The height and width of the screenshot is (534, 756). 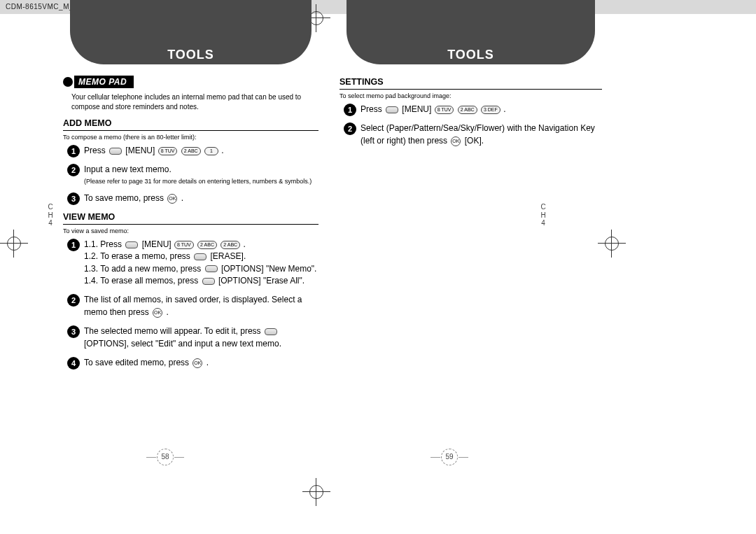 I want to click on key-3-icon: 3 DEF, so click(x=491, y=110).